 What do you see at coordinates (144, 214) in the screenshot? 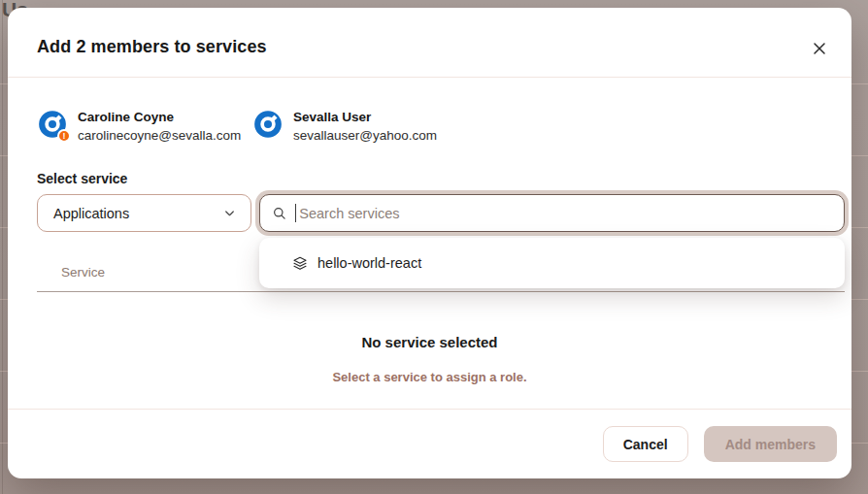
I see `service-type-select: Applications` at bounding box center [144, 214].